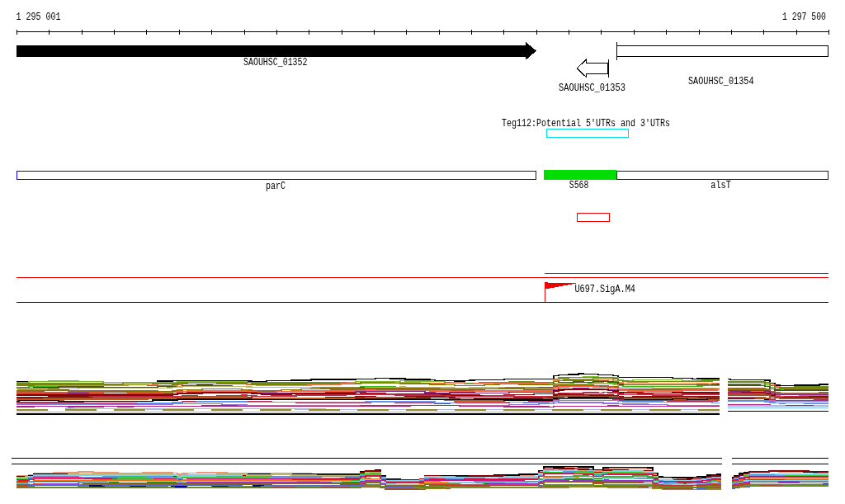 This screenshot has height=504, width=845. I want to click on svg-text:Teg112:Potential 5′UTRs and 3′: Teg112:Potential 5′UTRs and 3′UTRs, so click(586, 124).